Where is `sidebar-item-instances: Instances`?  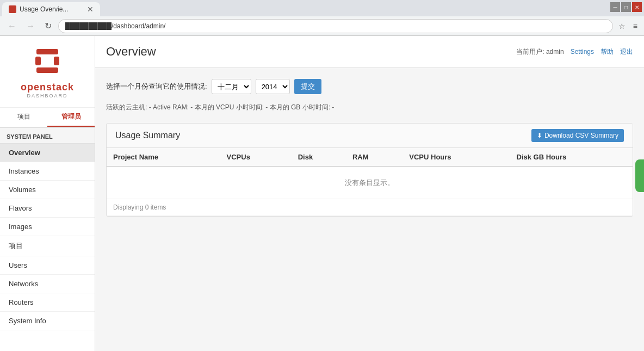 sidebar-item-instances: Instances is located at coordinates (47, 171).